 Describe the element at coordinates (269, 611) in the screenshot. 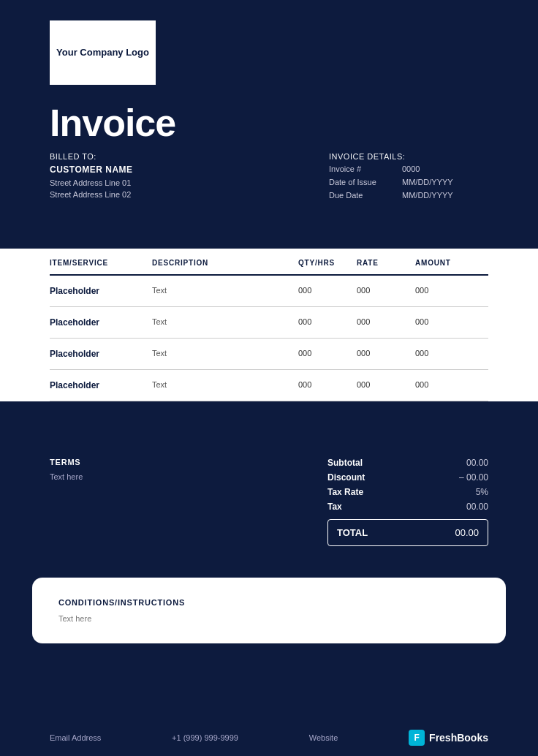

I see `conditions-section: CONDITIONS/INSTRUCTIONS Text here` at that location.